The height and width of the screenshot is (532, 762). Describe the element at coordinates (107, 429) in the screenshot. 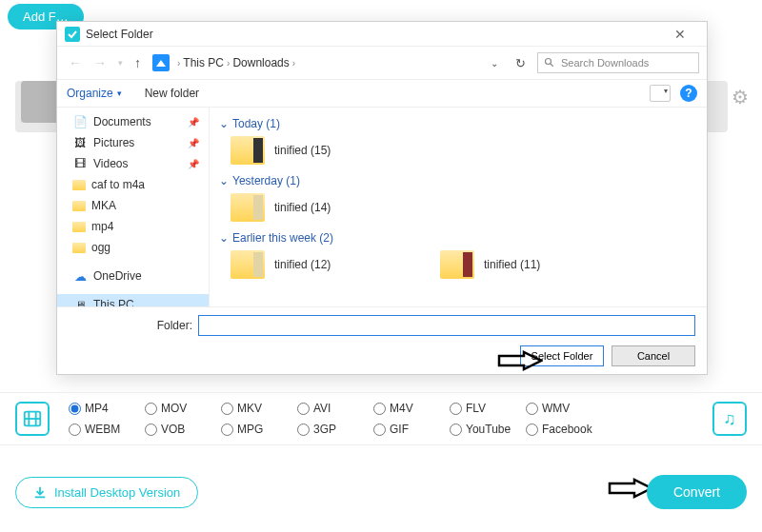

I see `format-option: WEBM` at that location.